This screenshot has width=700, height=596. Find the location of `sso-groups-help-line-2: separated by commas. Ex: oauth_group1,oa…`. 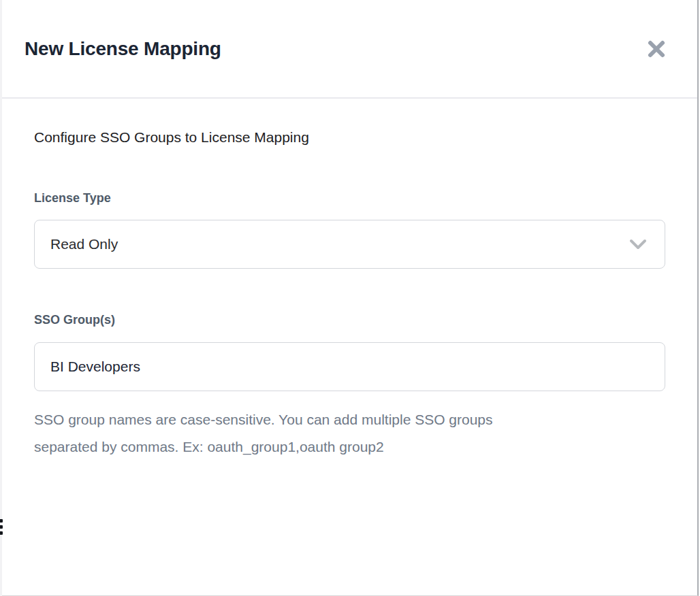

sso-groups-help-line-2: separated by commas. Ex: oauth_group1,oa… is located at coordinates (209, 446).